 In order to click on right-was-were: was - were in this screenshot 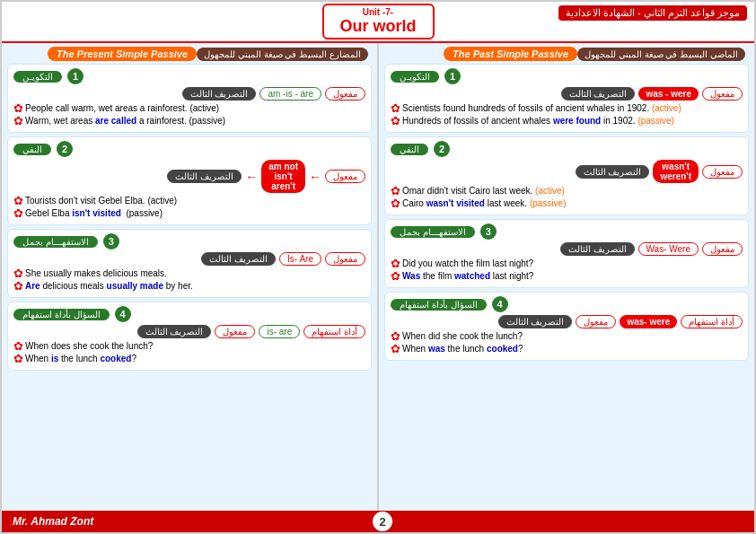, I will do `click(668, 93)`.